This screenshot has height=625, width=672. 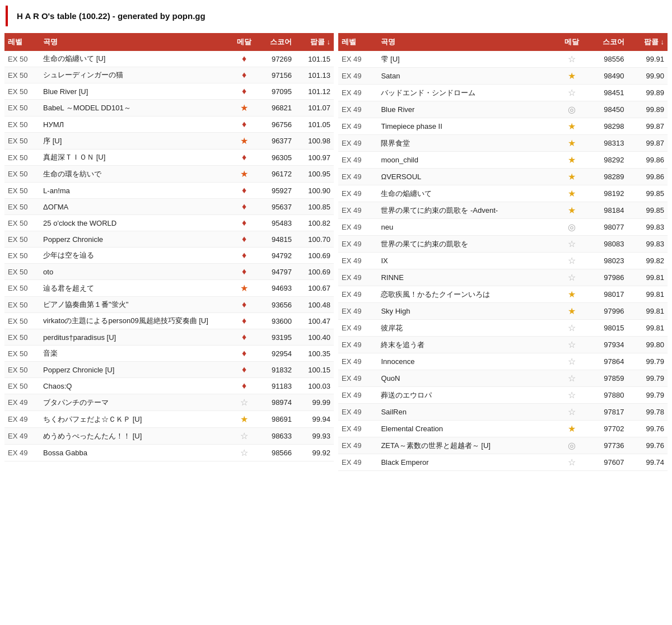 I want to click on cell-title: 世界の果てに約束の凱歌を -Advent-, so click(x=469, y=211).